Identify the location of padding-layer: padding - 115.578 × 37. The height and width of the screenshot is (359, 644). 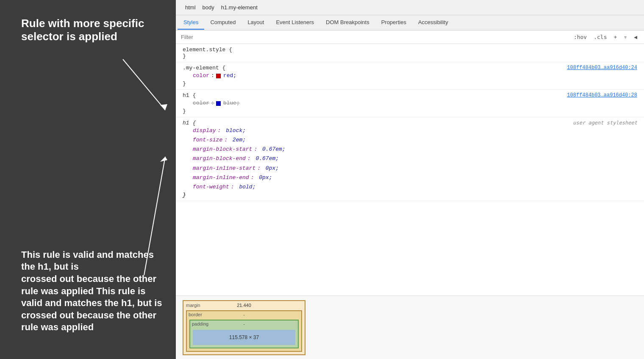
(244, 334).